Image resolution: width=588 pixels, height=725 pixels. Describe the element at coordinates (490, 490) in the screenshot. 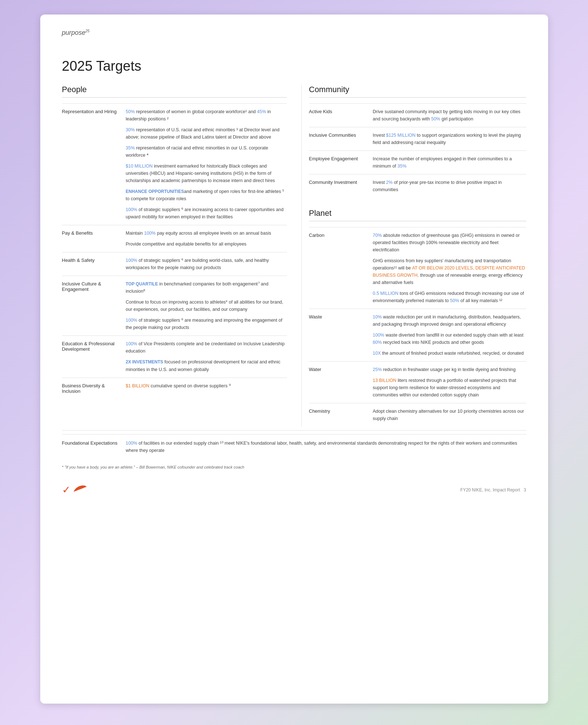

I see `footer-report: FY20 NIKE, Inc. Impact Report` at that location.